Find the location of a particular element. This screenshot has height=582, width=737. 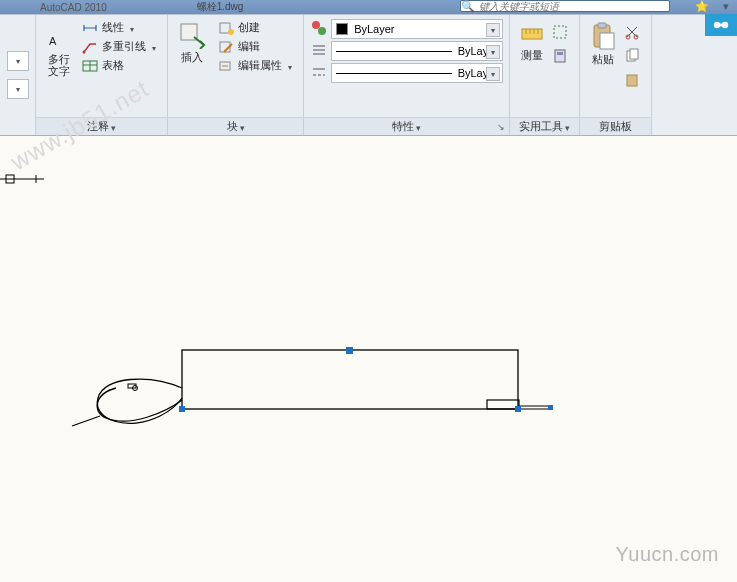

edit-attr-icon is located at coordinates (226, 66).